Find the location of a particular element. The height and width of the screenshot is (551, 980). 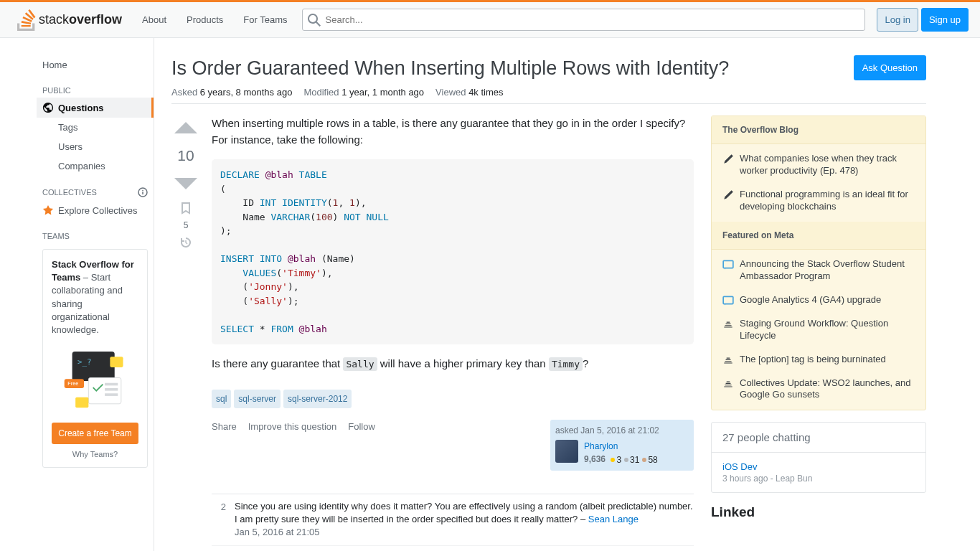

logo-text: stackoverflow is located at coordinates (80, 20).